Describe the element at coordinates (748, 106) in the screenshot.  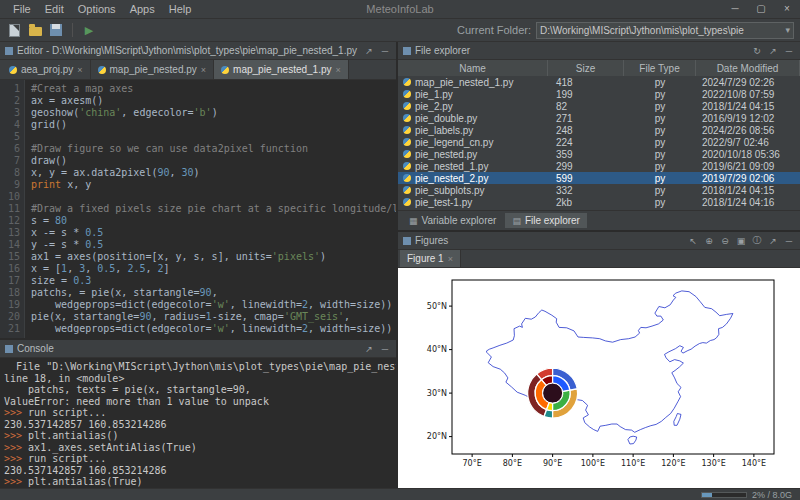
I see `file-date-cell: 2018/1/24 04:15` at that location.